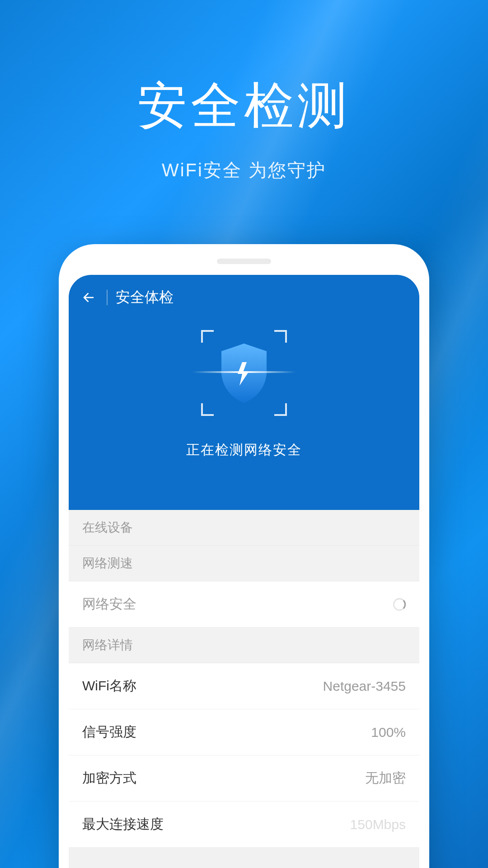  What do you see at coordinates (89, 297) in the screenshot?
I see `back-button` at bounding box center [89, 297].